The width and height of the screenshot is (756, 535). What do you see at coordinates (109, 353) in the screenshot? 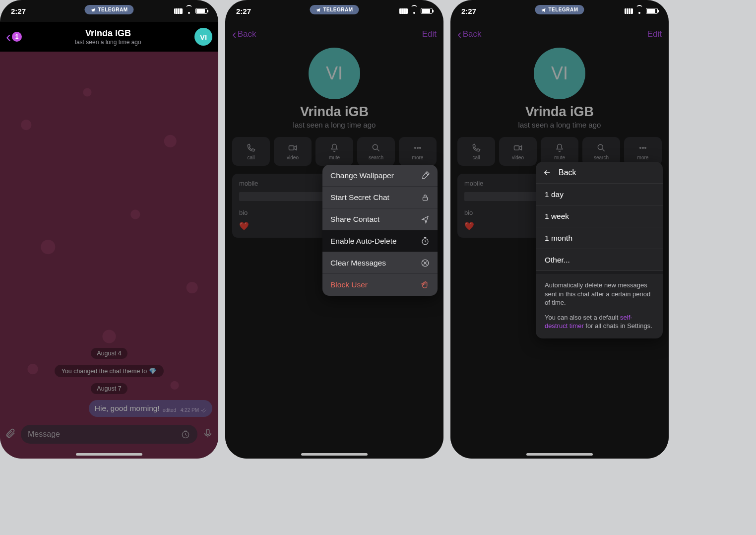
I see `date-separator: August 4` at bounding box center [109, 353].